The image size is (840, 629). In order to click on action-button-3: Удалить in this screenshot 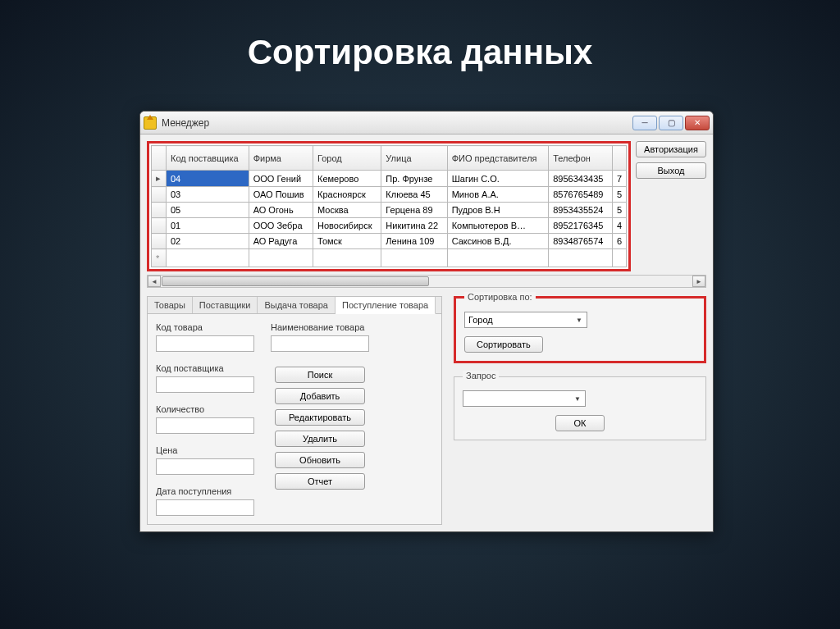, I will do `click(320, 439)`.